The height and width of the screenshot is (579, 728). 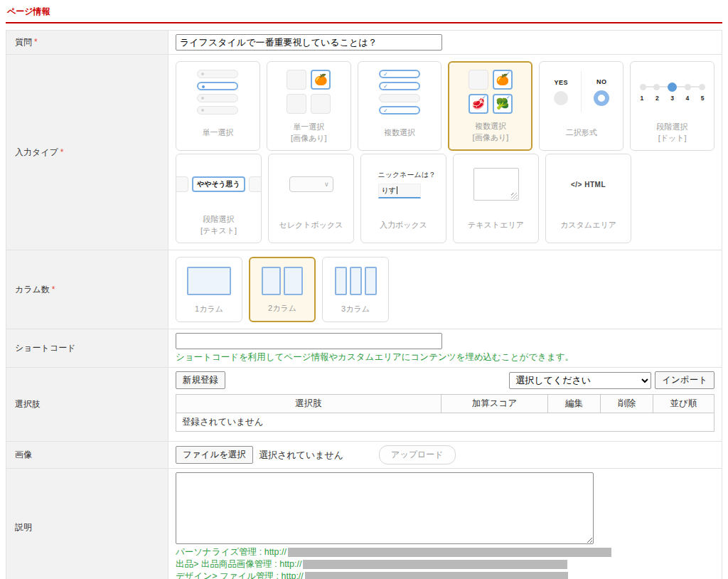 I want to click on type-card-sublabel: [テキスト], so click(x=219, y=231).